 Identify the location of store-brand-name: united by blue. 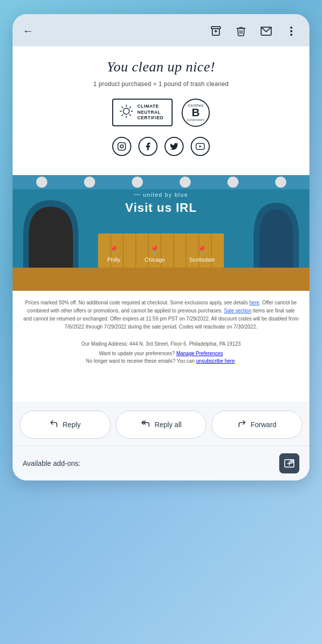
(166, 195).